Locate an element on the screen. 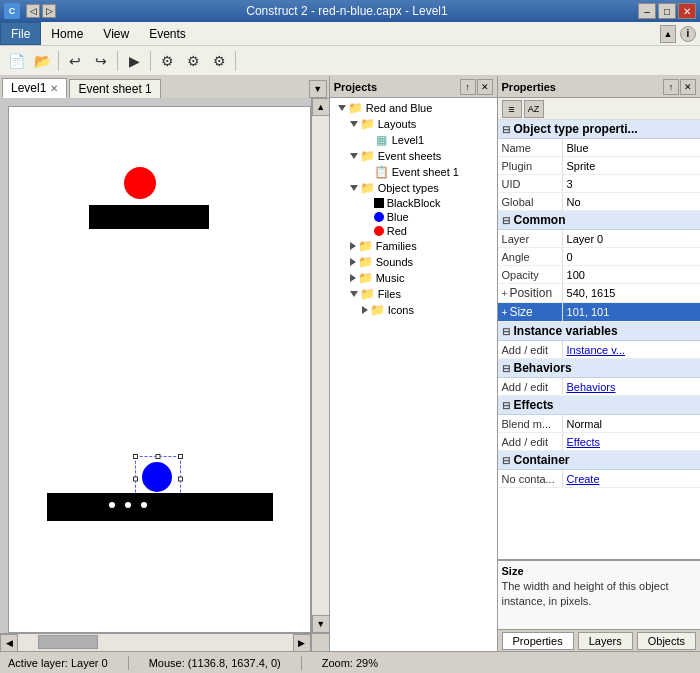 The image size is (700, 673). create-link: Create is located at coordinates (584, 479).